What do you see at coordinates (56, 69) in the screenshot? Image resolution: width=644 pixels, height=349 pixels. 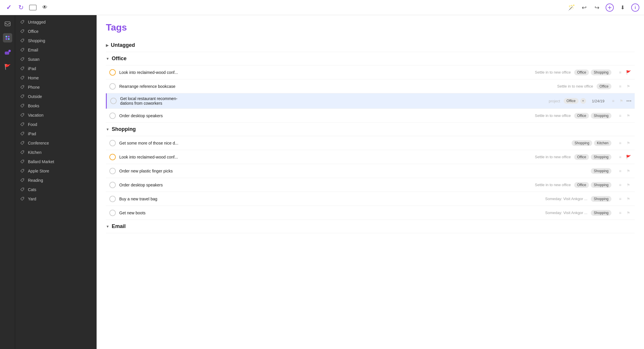 I see `sidebar-item-ipad1: iPad` at bounding box center [56, 69].